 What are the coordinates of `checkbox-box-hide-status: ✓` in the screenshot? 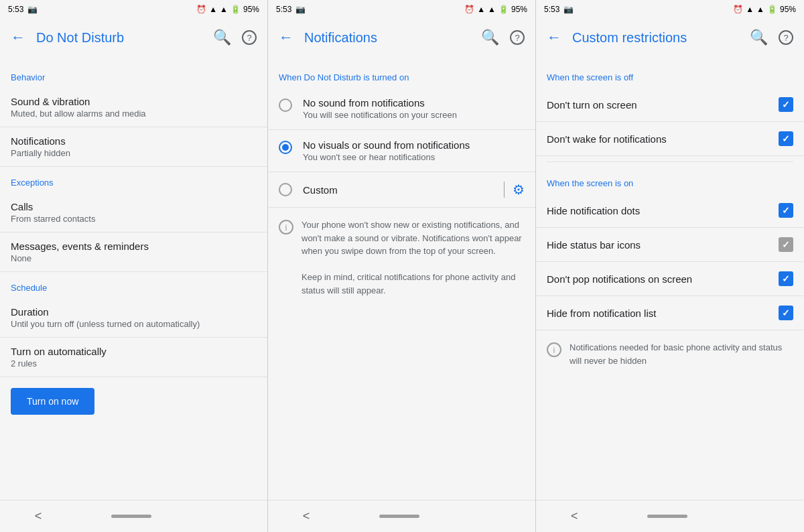 It's located at (786, 245).